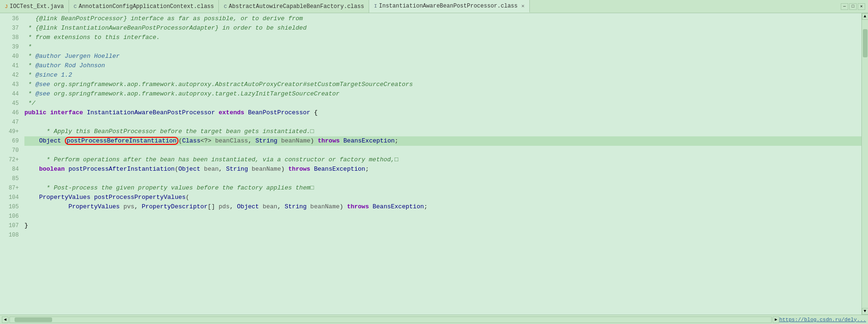  Describe the element at coordinates (9, 56) in the screenshot. I see `line-number-4: 40` at that location.